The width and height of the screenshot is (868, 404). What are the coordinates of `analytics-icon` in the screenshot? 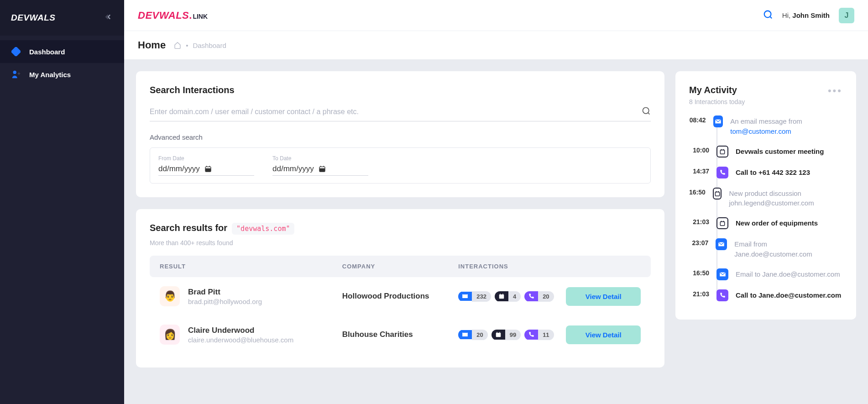 It's located at (16, 74).